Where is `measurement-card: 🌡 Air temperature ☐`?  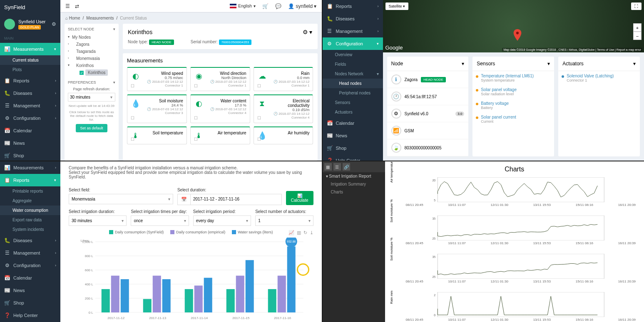 measurement-card: 🌡 Air temperature ☐ is located at coordinates (220, 136).